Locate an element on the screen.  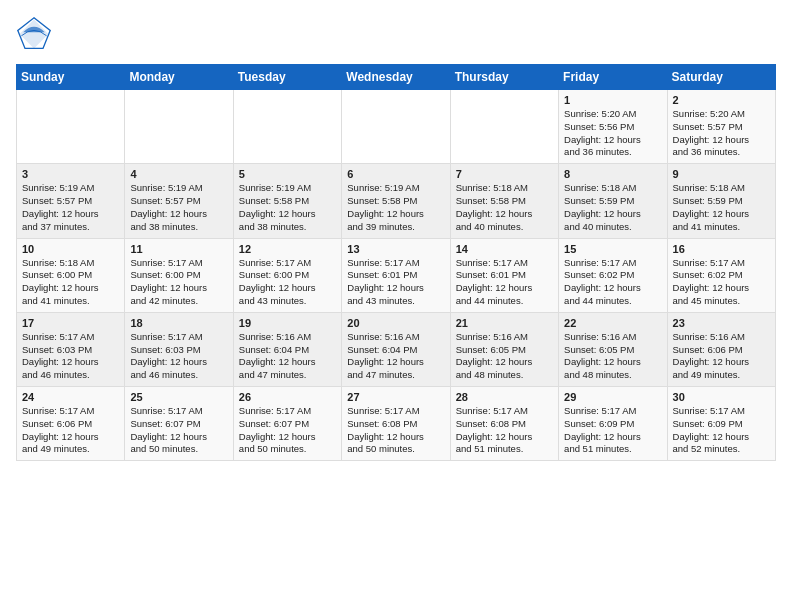
calendar-cell: 17Sunrise: 5:17 AMSunset: 6:03 PMDayligh… is located at coordinates (71, 349).